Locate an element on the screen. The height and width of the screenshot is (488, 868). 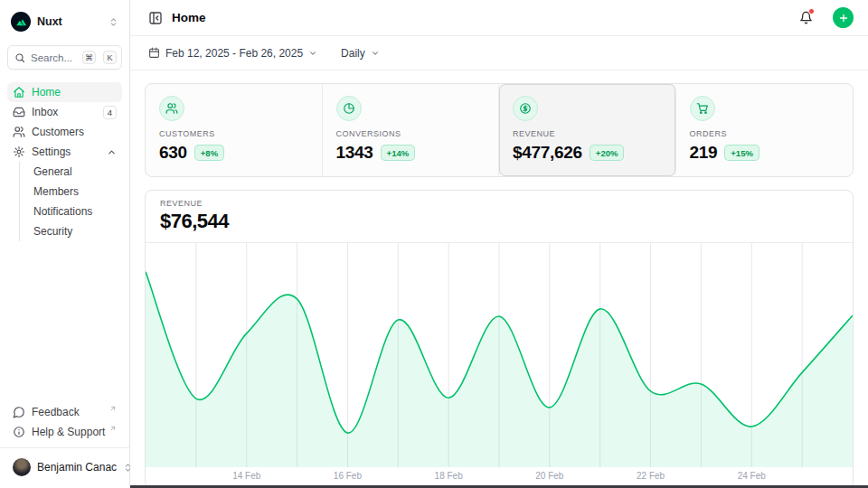
stat-label: ORDERS is located at coordinates (765, 134).